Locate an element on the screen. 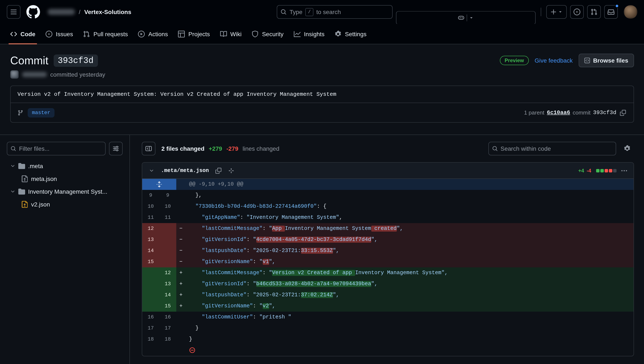 This screenshot has height=364, width=644. new-line-number: 16 is located at coordinates (168, 317).